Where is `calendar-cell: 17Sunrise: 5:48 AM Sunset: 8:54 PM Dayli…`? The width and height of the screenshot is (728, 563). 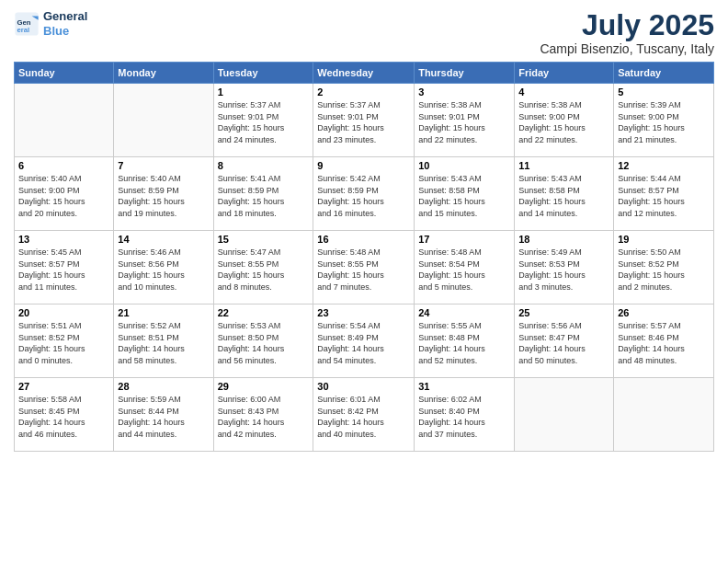 calendar-cell: 17Sunrise: 5:48 AM Sunset: 8:54 PM Dayli… is located at coordinates (465, 268).